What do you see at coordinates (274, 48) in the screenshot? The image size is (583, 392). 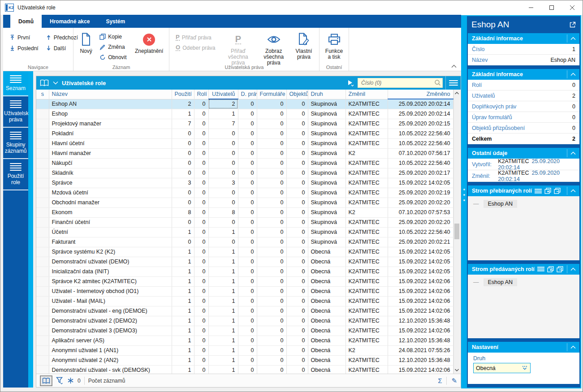 I see `show-all-rights-button: Zobraz všechna práva` at bounding box center [274, 48].